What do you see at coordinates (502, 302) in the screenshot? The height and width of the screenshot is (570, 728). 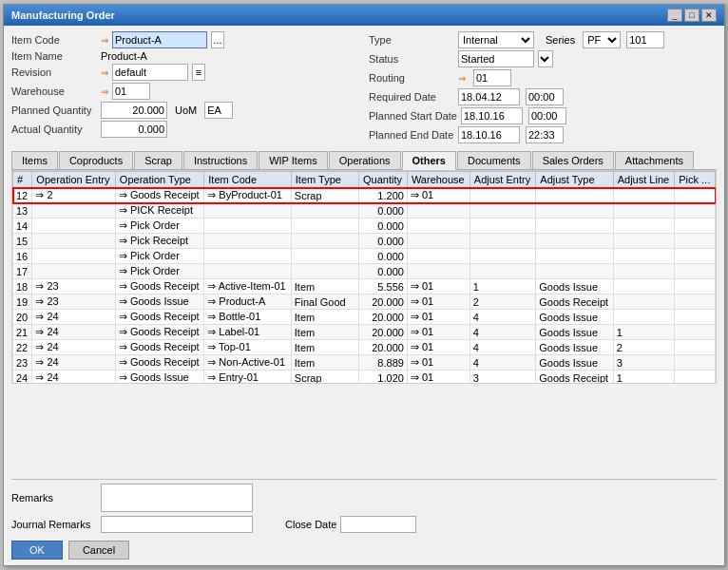 I see `table-cell: 2` at bounding box center [502, 302].